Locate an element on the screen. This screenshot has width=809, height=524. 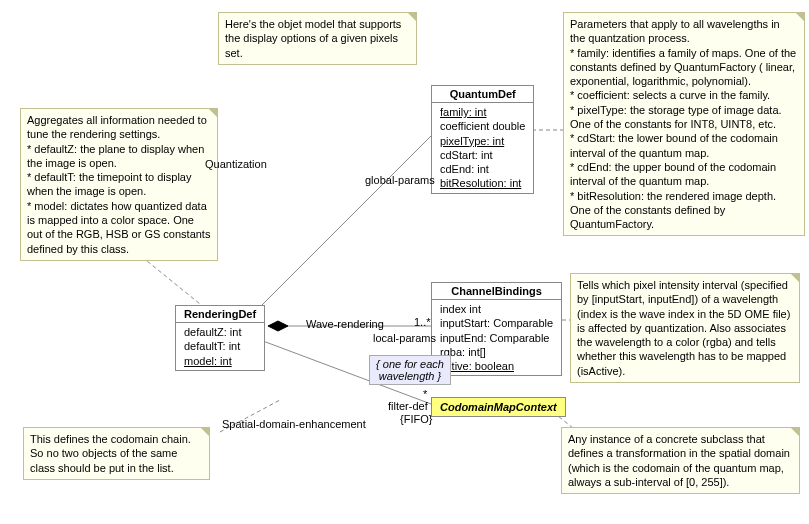
note-text: This defines the codomain chain. So no t… is located at coordinates (110, 454).